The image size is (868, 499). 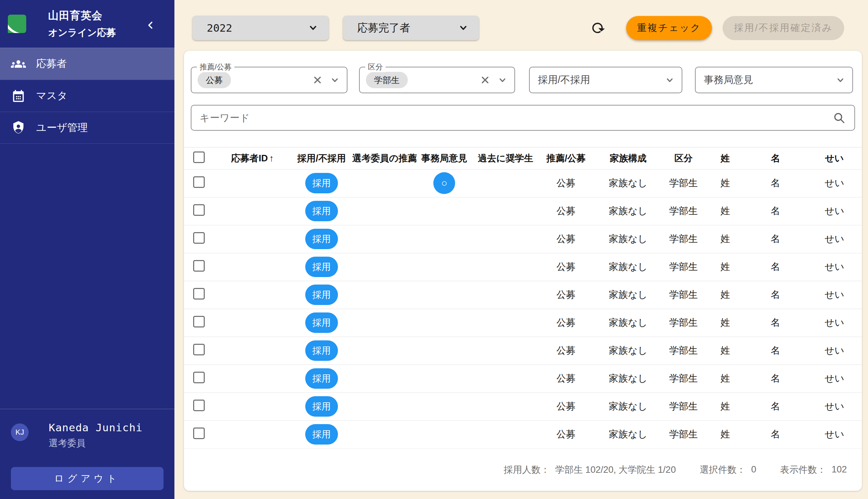 What do you see at coordinates (512, 118) in the screenshot?
I see `keyword-input` at bounding box center [512, 118].